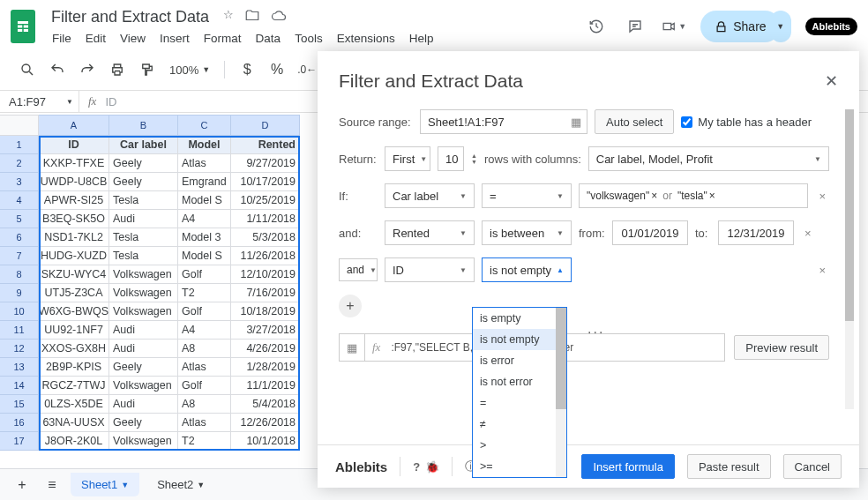 This screenshot has height=500, width=868. What do you see at coordinates (520, 466) in the screenshot?
I see `dropdown-option: >=` at bounding box center [520, 466].